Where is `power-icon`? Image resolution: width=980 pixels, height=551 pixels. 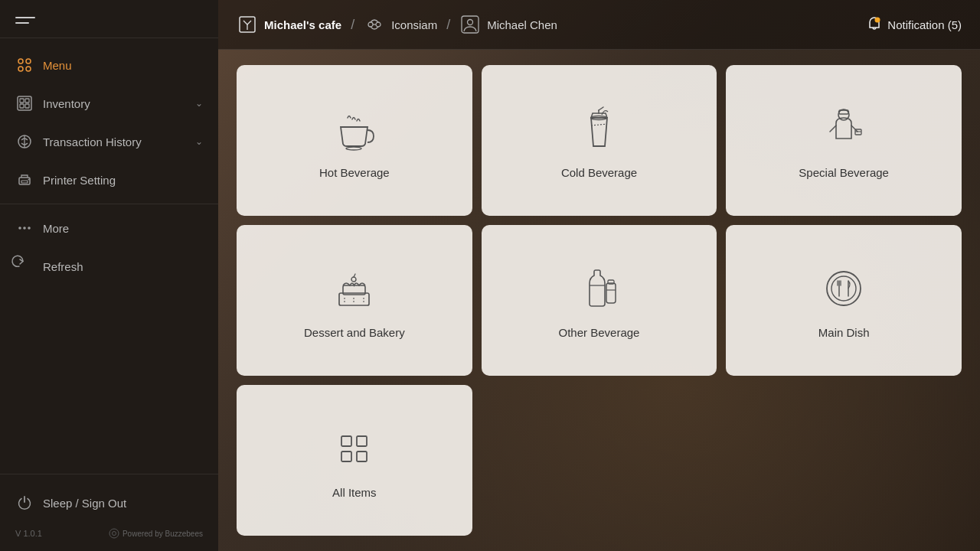
power-icon is located at coordinates (24, 503).